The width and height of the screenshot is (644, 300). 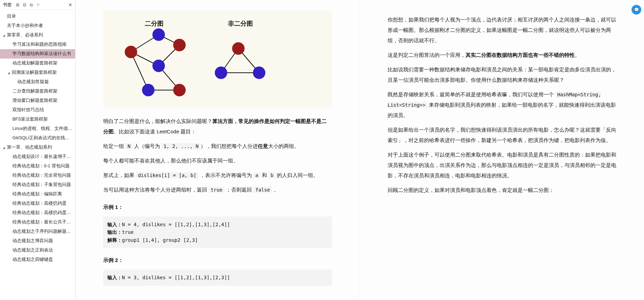 I want to click on paragraph: 每个人都可能不喜欢其他人，那么他们不应该属于同一组。, so click(x=218, y=161).